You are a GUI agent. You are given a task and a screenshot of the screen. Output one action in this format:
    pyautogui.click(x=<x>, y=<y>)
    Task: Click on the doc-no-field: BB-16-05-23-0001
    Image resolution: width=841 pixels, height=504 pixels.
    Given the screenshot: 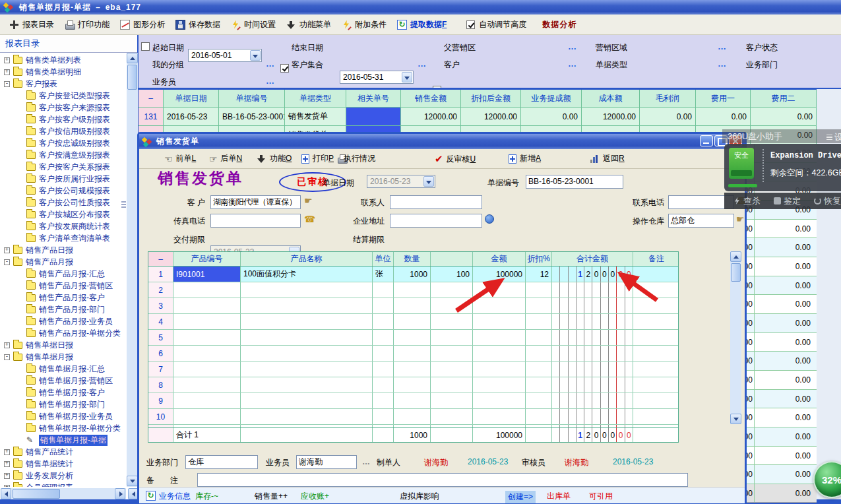 What is the action you would take?
    pyautogui.click(x=575, y=182)
    